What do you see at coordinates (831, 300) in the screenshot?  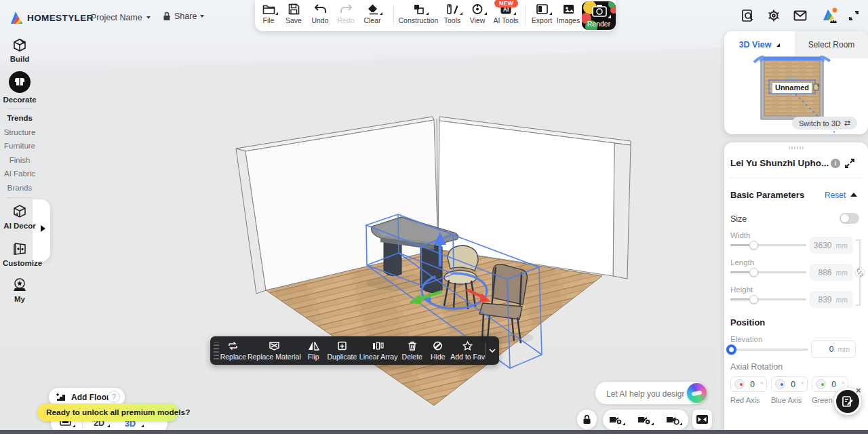 I see `height-field: 839mm` at bounding box center [831, 300].